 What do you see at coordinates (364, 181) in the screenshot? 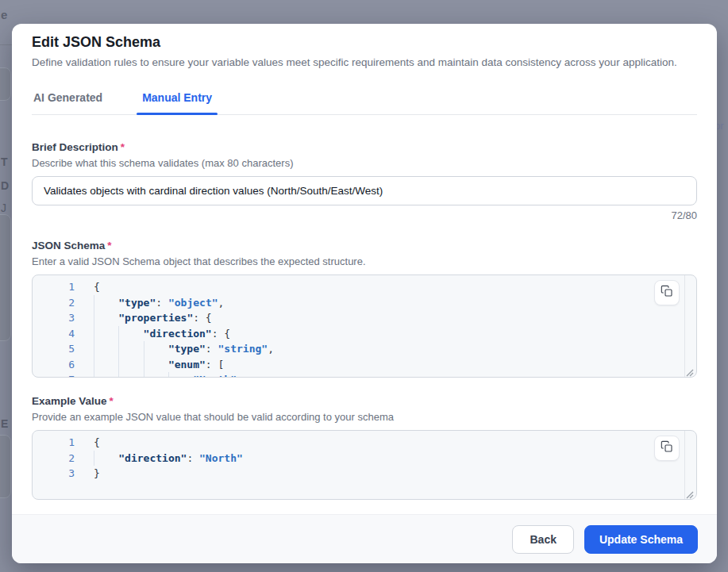
I see `brief-description-group: Brief Description* Describe what this sc…` at bounding box center [364, 181].